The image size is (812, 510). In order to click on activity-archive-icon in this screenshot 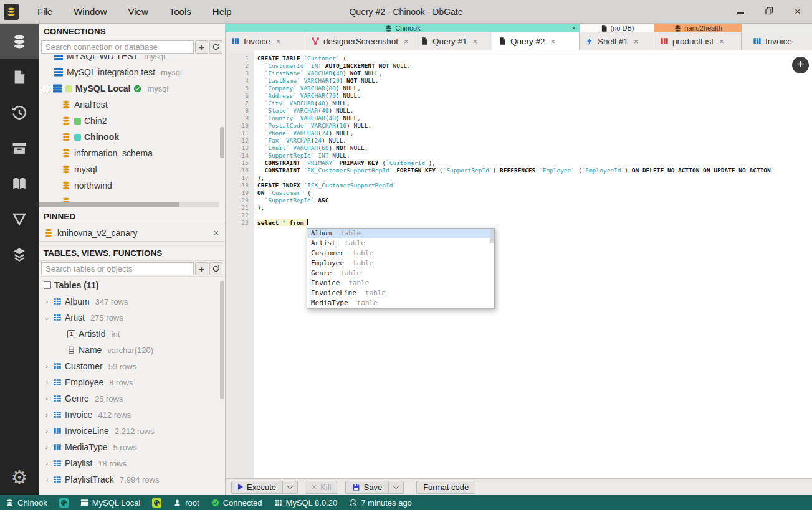, I will do `click(19, 148)`.